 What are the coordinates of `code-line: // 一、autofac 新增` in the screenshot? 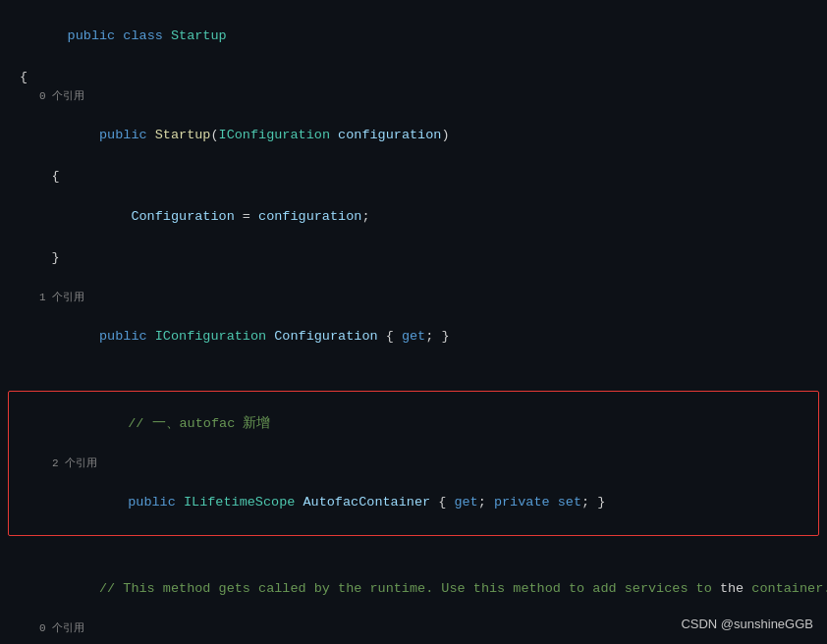 It's located at (414, 424).